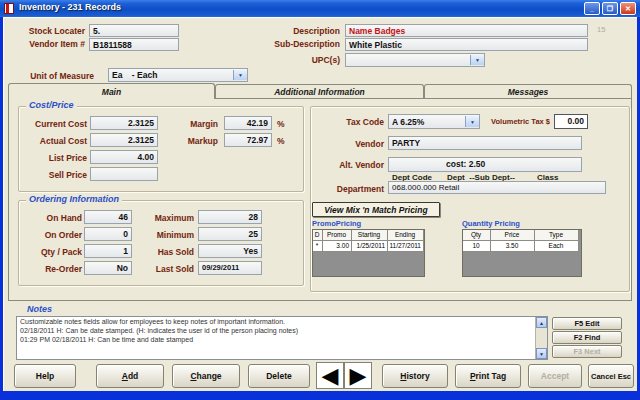  Describe the element at coordinates (497, 188) in the screenshot. I see `department-field: 068.000.000 Retail` at that location.